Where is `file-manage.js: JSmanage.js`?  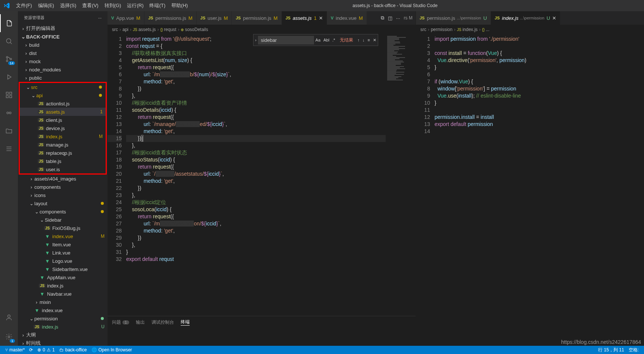
file-manage.js: JSmanage.js is located at coordinates (63, 145).